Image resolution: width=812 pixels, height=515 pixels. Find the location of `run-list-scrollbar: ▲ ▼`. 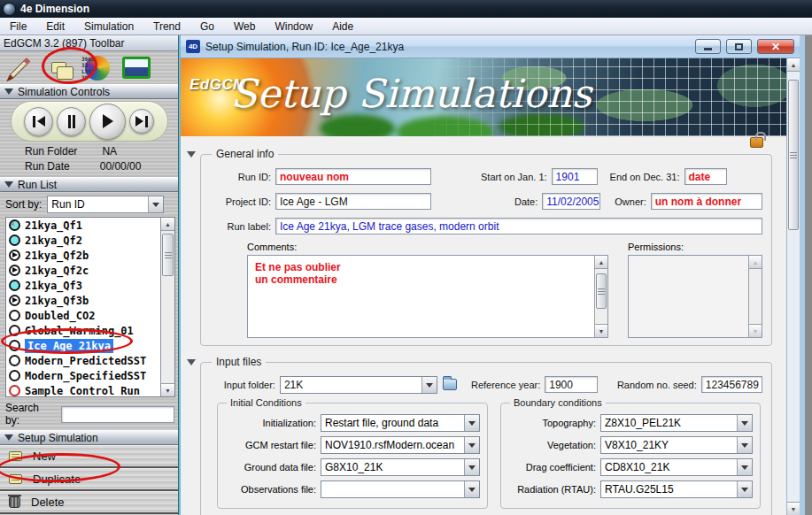

run-list-scrollbar: ▲ ▼ is located at coordinates (167, 307).